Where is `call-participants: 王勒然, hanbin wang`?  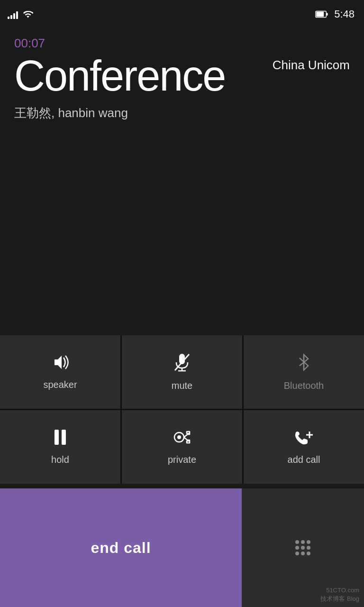 call-participants: 王勒然, hanbin wang is located at coordinates (182, 113).